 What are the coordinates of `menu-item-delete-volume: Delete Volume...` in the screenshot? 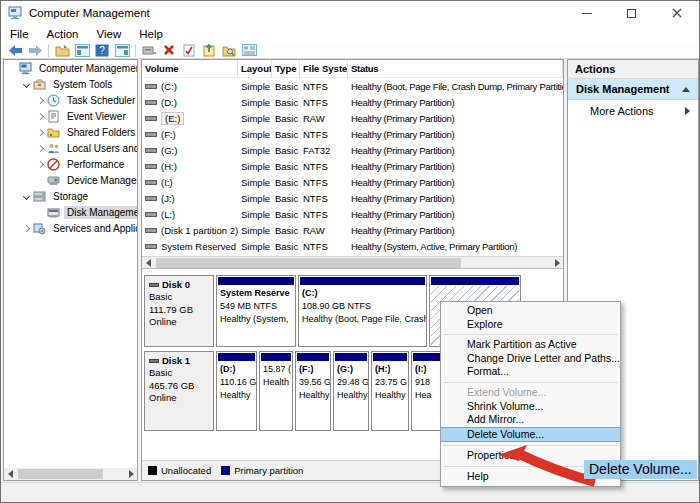 It's located at (530, 435).